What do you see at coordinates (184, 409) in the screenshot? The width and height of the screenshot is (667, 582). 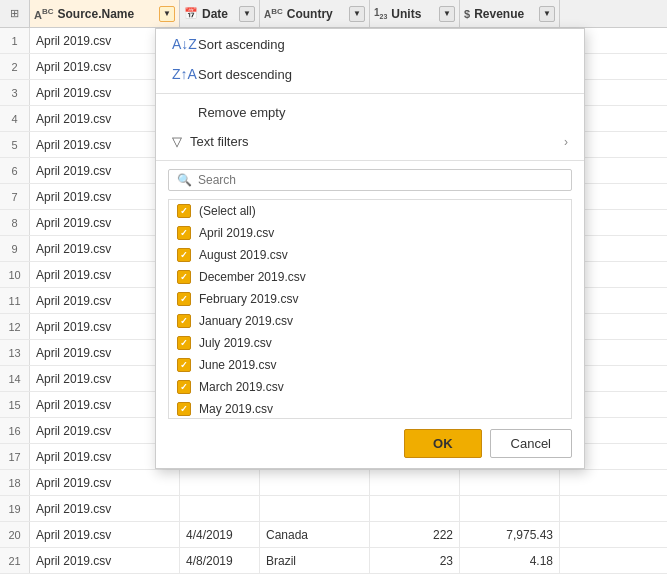 I see `checkbox-8: ✓` at bounding box center [184, 409].